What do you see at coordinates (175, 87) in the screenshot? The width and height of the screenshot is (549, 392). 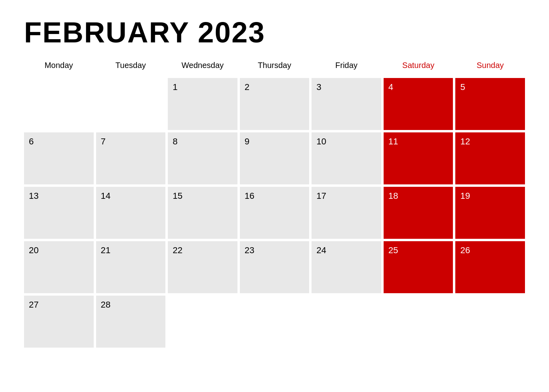 I see `day-number: 1` at bounding box center [175, 87].